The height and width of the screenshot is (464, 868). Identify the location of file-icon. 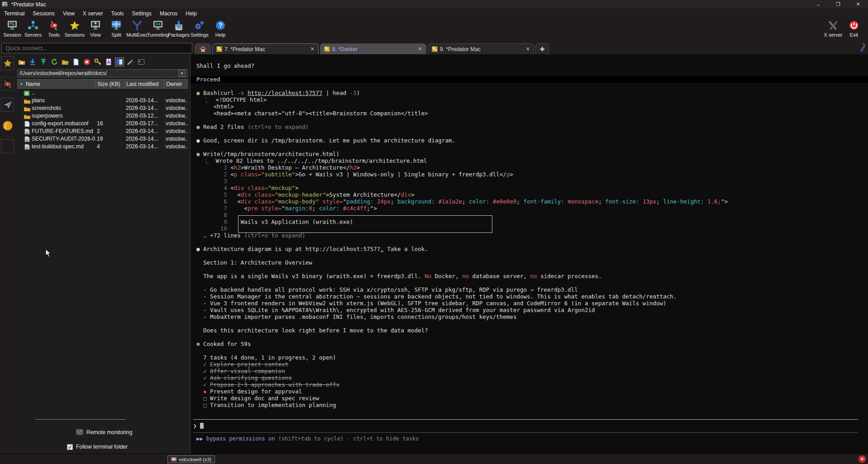
(27, 123).